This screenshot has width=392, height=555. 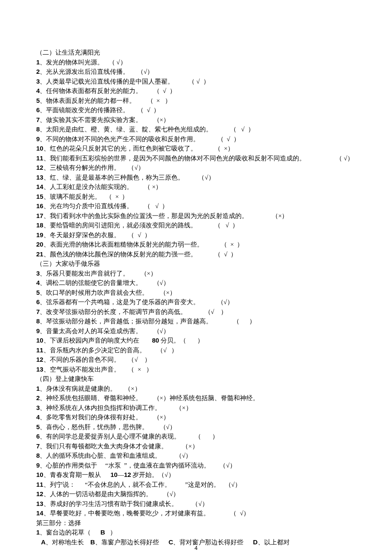 What do you see at coordinates (195, 408) in the screenshot?
I see `text-line: 3、神经系统在人体内担负指挥和协调工作。 （×）` at bounding box center [195, 408].